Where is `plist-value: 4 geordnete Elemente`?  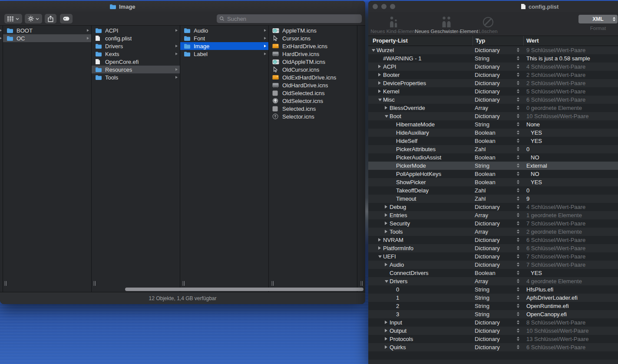
plist-value: 4 geordnete Elemente is located at coordinates (554, 281).